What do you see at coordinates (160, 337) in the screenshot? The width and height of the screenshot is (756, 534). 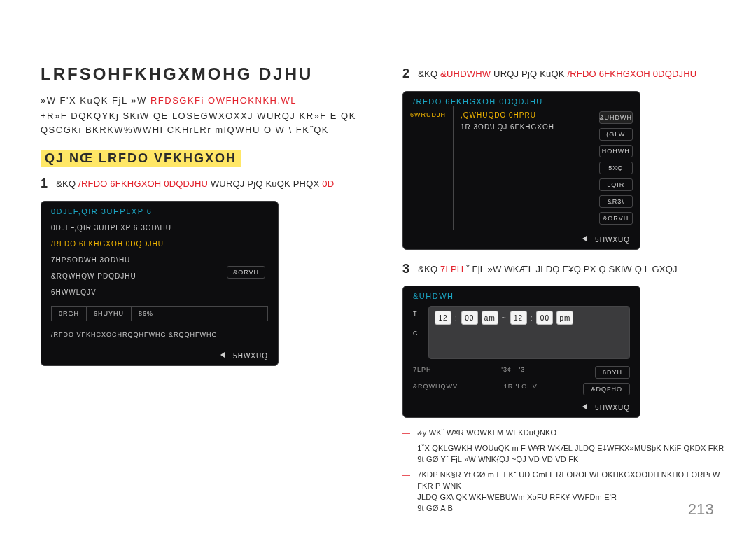 I see `status-line: /RFDO VFKHCXOCHRQQHFWHG &RQQHFWHG` at bounding box center [160, 337].